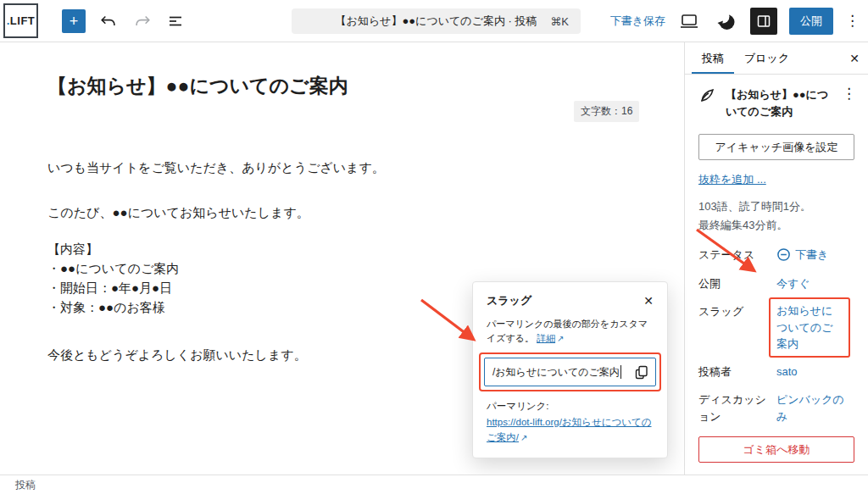  Describe the element at coordinates (787, 372) in the screenshot. I see `author-value-button: sato` at that location.